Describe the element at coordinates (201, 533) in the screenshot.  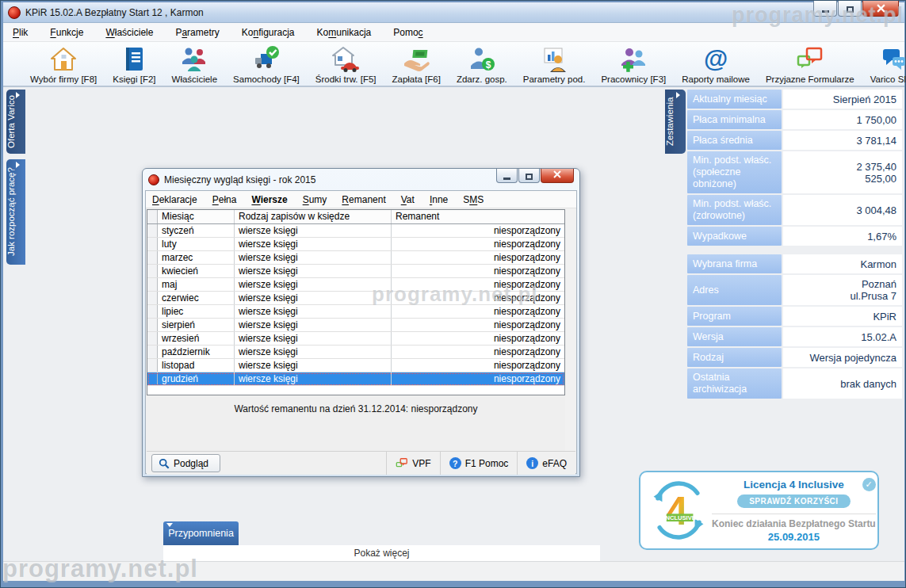
I see `tab-przypomnienia: Przypomnienia` at that location.